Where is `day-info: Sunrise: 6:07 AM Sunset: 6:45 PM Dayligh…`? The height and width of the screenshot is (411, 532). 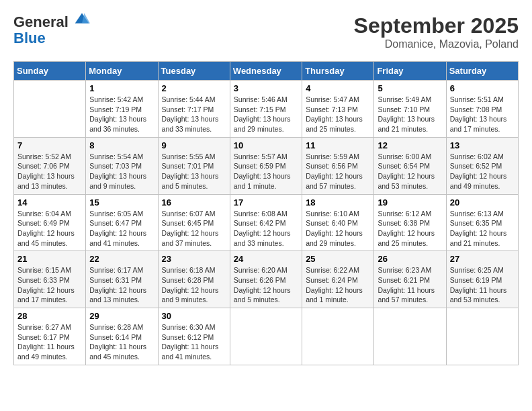 day-info: Sunrise: 6:07 AM Sunset: 6:45 PM Dayligh… is located at coordinates (194, 228).